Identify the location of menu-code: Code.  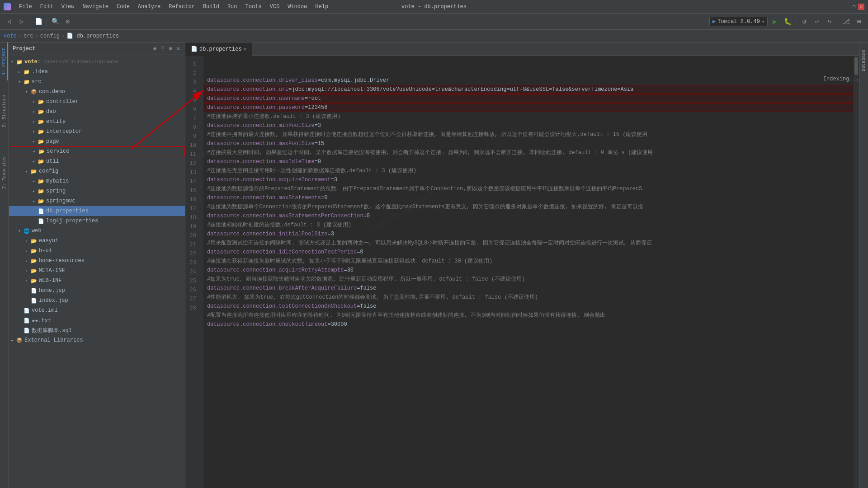
(123, 7).